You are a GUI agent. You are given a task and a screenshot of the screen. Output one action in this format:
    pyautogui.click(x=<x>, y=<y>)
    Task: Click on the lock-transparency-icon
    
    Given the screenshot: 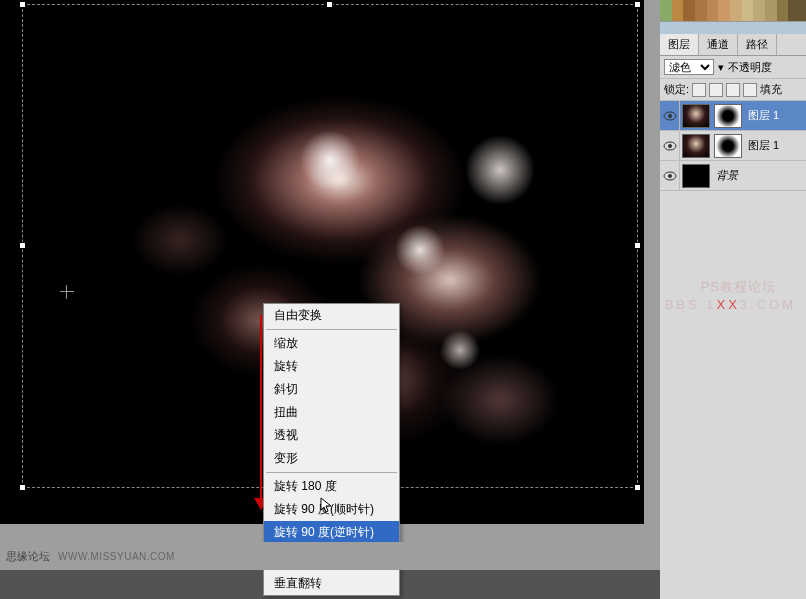 What is the action you would take?
    pyautogui.click(x=699, y=90)
    